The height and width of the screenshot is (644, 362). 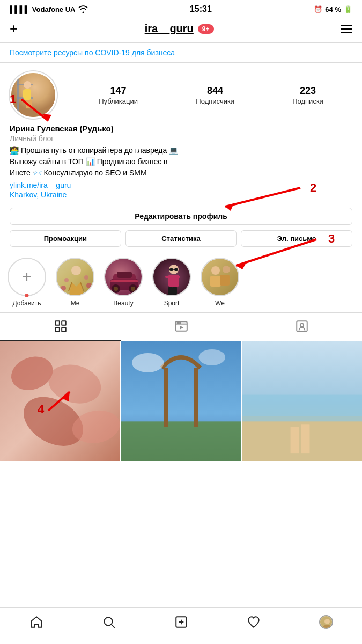 What do you see at coordinates (36, 622) in the screenshot?
I see `nav-home` at bounding box center [36, 622].